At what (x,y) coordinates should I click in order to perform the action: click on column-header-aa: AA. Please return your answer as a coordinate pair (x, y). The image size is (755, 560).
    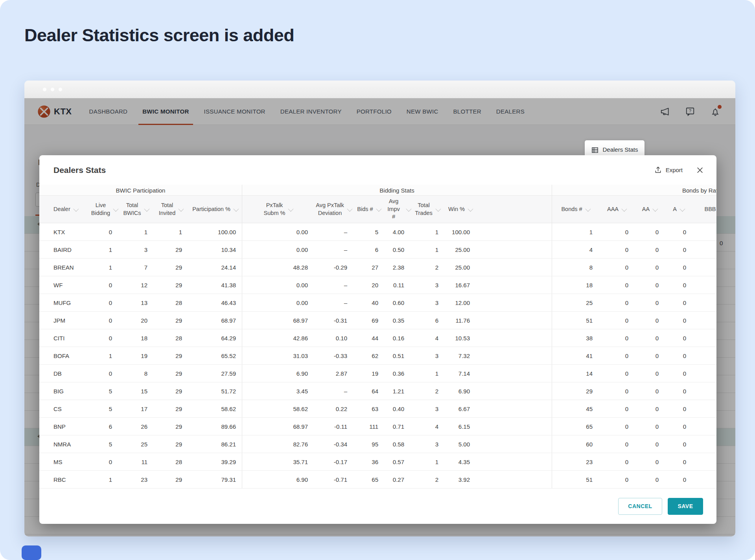
    Looking at the image, I should click on (650, 209).